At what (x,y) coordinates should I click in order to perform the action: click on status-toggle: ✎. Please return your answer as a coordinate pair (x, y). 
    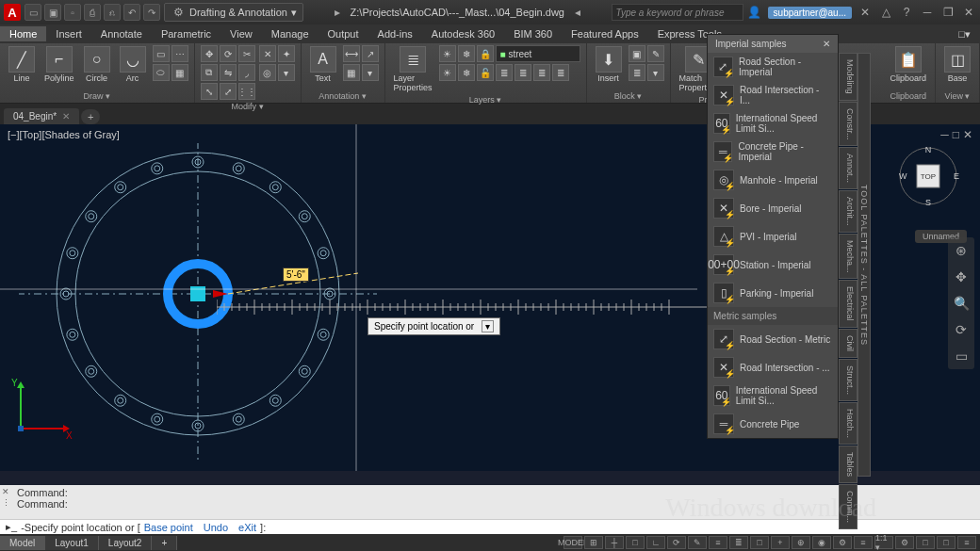
    Looking at the image, I should click on (697, 543).